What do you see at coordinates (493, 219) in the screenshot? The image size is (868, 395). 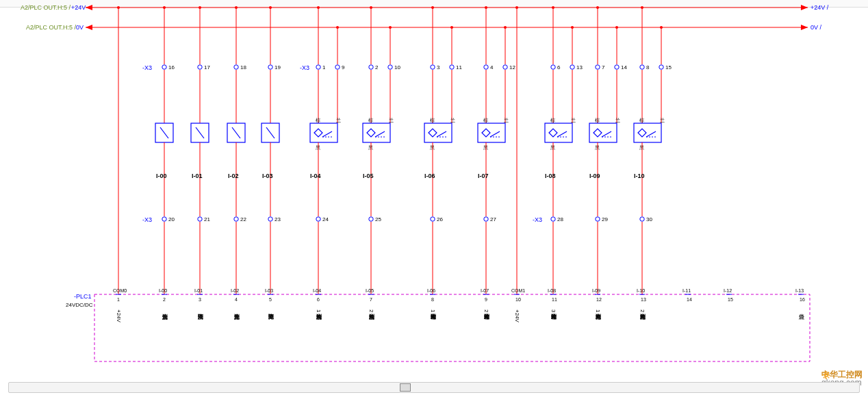 I see `svg-text: 27` at bounding box center [493, 219].